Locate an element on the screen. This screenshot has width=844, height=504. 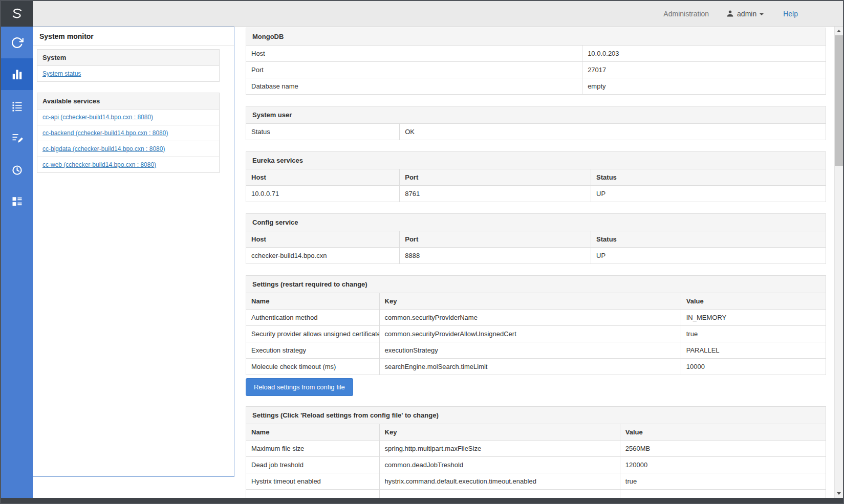
topbar: Administration admin Help is located at coordinates (422, 14).